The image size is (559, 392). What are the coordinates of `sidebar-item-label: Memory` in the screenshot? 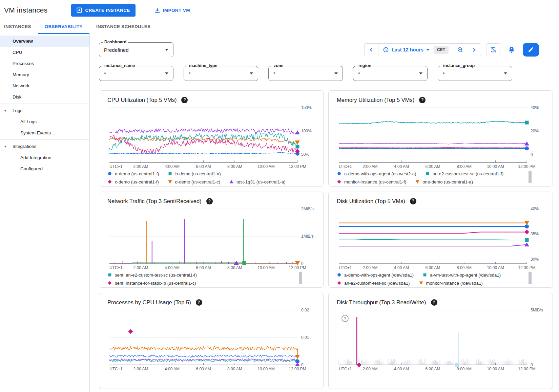 It's located at (21, 74).